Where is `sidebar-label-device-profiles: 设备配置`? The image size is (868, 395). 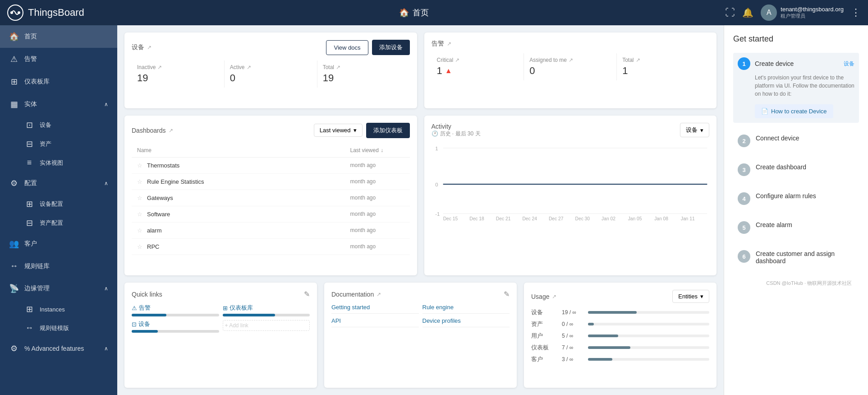 sidebar-label-device-profiles: 设备配置 is located at coordinates (51, 204).